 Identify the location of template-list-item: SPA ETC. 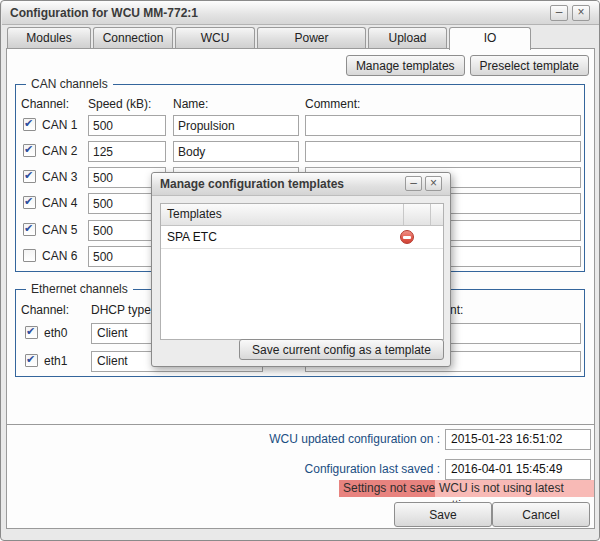
(302, 238).